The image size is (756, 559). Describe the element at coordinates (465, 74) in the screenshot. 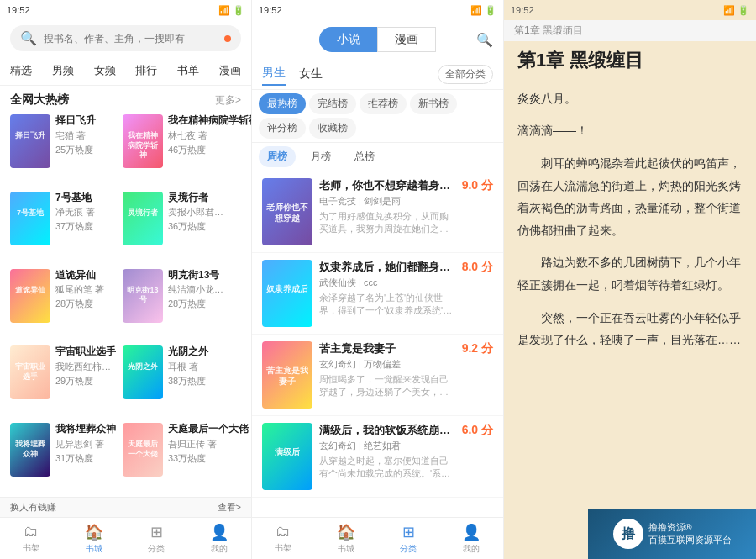

I see `all-category-button: 全部分类` at that location.